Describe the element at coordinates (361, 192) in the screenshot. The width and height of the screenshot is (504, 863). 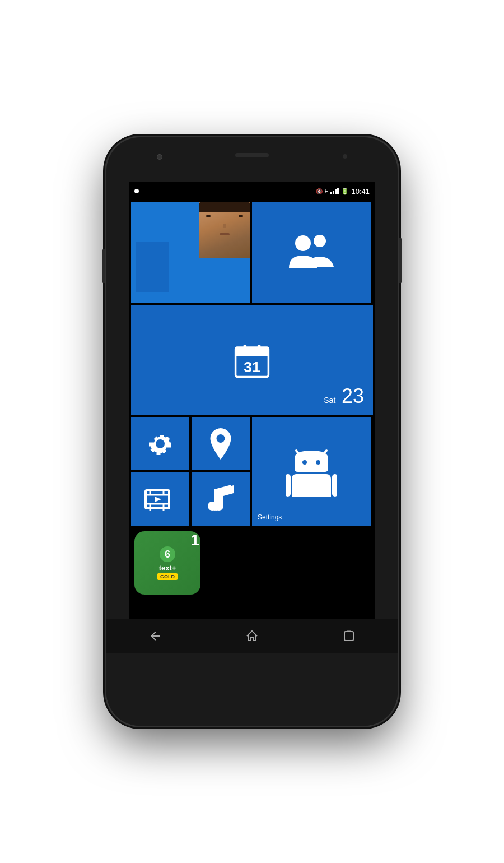
I see `status-time: 10:41` at that location.